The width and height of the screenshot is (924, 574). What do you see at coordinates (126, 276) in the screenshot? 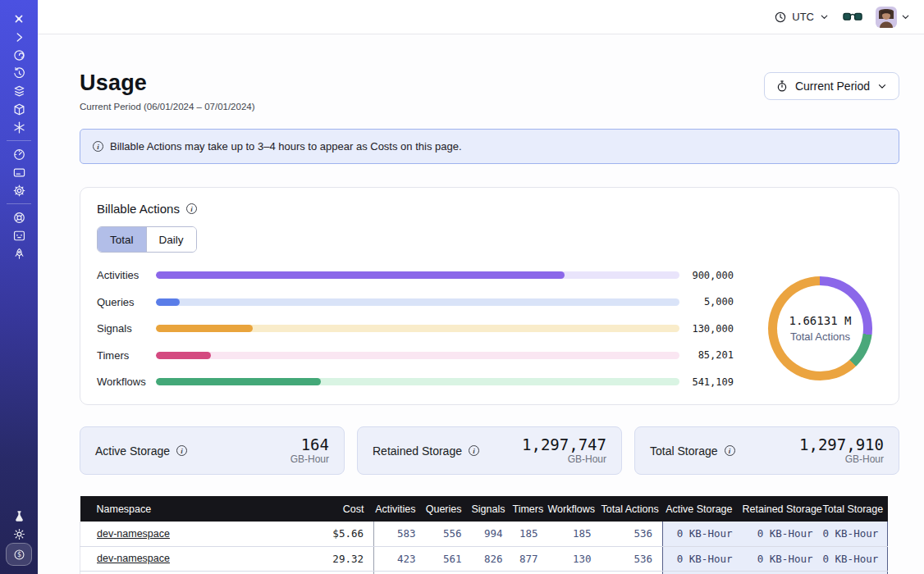
I see `bar-label: Activities` at bounding box center [126, 276].